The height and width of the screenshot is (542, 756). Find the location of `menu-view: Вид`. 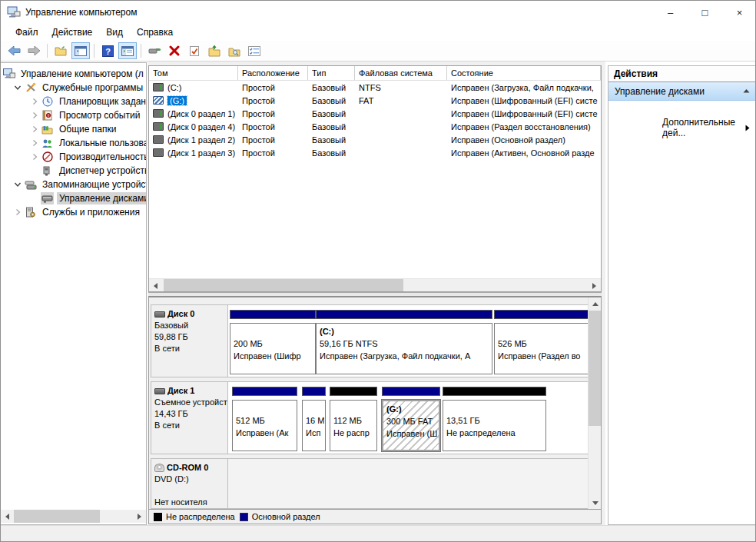

menu-view: Вид is located at coordinates (114, 32).